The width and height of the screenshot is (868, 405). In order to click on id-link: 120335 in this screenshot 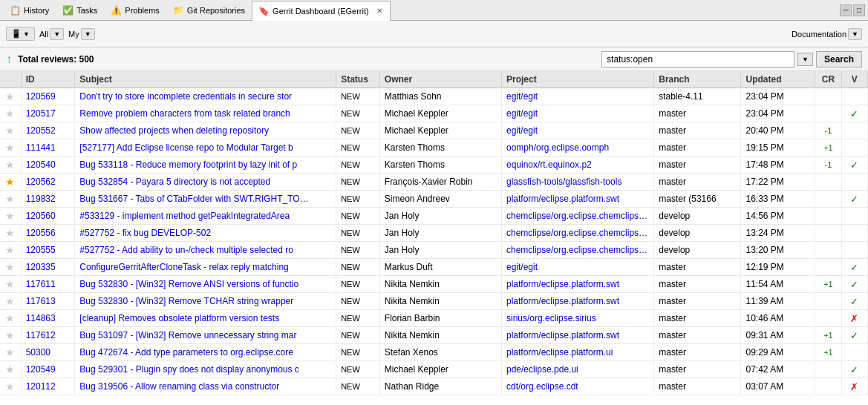, I will do `click(41, 267)`.